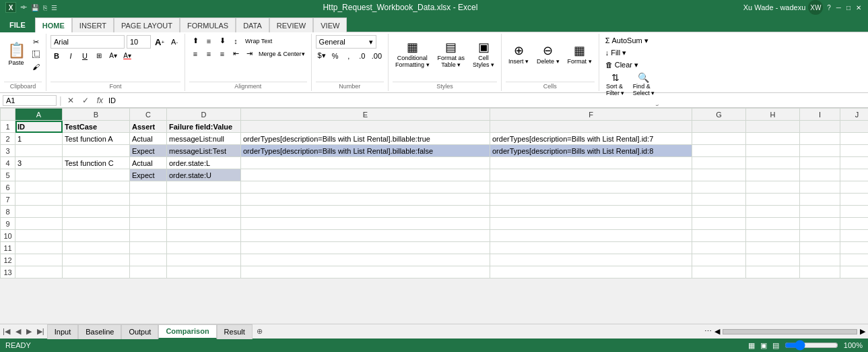 This screenshot has height=352, width=868. Describe the element at coordinates (591, 236) in the screenshot. I see `cell-10-F` at that location.